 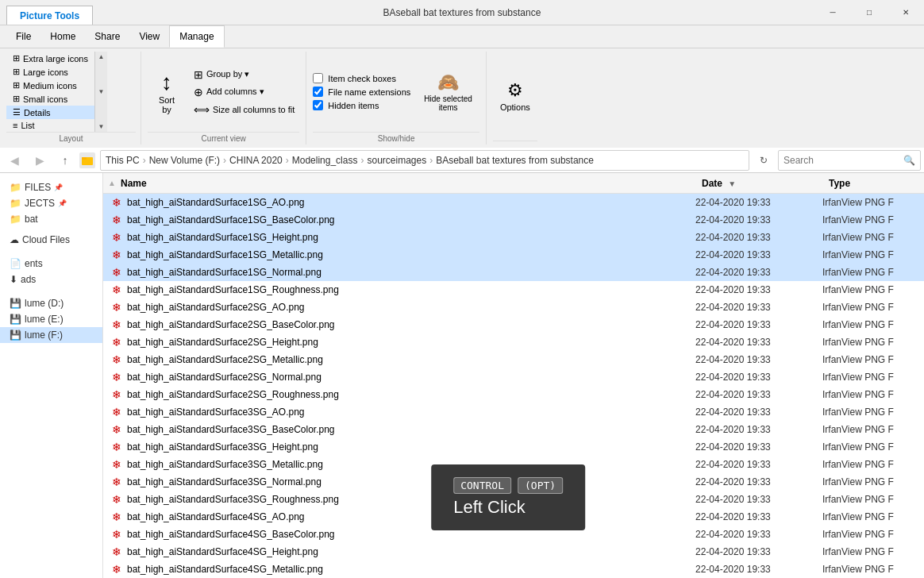 I want to click on search-box: 🔍, so click(x=849, y=160).